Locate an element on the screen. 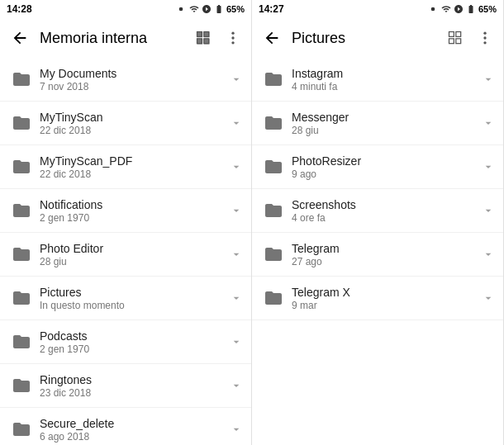 This screenshot has width=504, height=445. right-more-options-button is located at coordinates (485, 38).